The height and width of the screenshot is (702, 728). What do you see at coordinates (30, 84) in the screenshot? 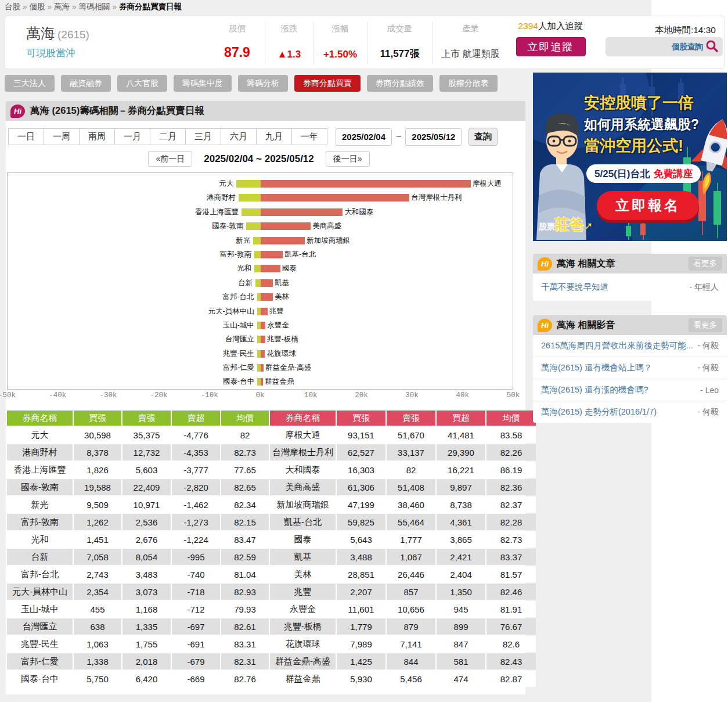
I see `tab-三大法人: 三大法人` at bounding box center [30, 84].